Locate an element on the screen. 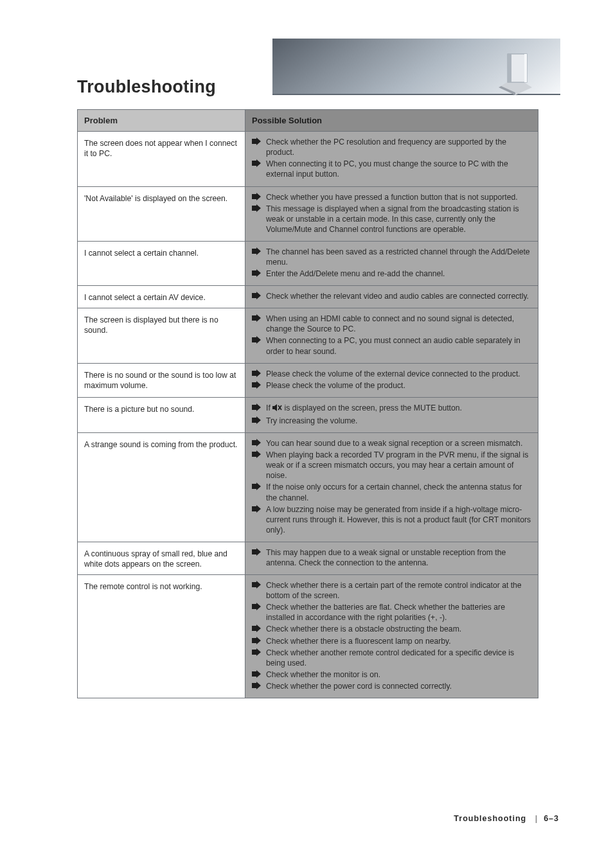 The width and height of the screenshot is (613, 868). solution-list: If is displayed on the screen, press the… is located at coordinates (392, 414).